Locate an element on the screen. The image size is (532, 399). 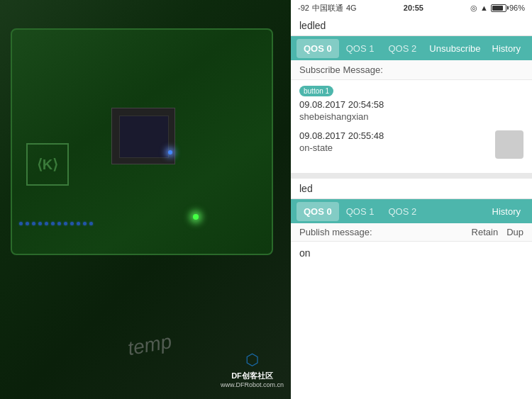
watermark-brand: DF创客社区 is located at coordinates (253, 376).